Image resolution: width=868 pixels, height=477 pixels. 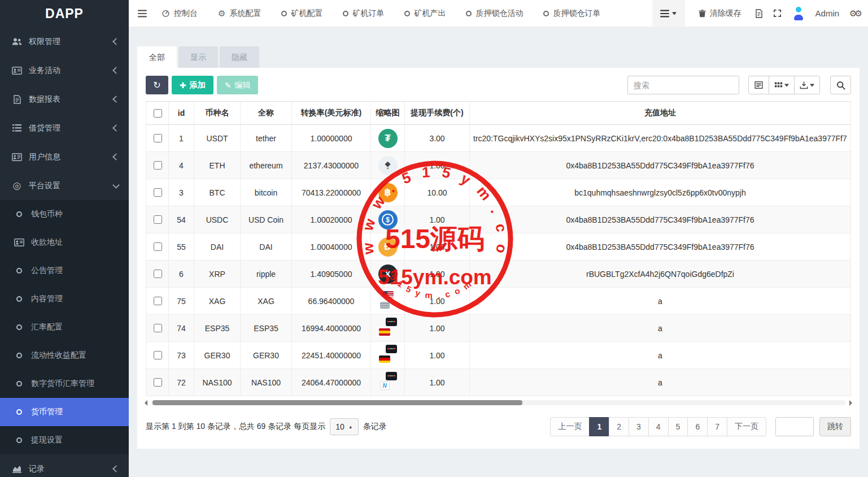 What do you see at coordinates (499, 166) in the screenshot?
I see `table-row: 4ETHethereum2137.43000000◆▼1.000x4ba8B1D…` at bounding box center [499, 166].